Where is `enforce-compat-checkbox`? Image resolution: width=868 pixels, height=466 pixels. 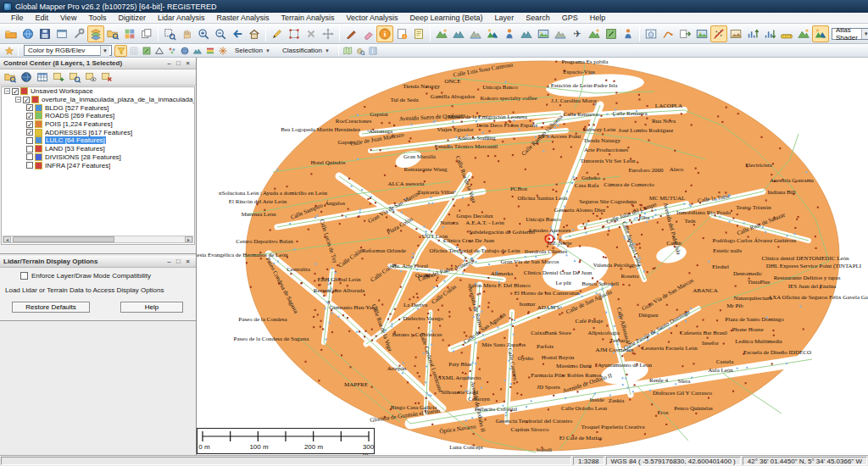 enforce-compat-checkbox is located at coordinates (24, 276).